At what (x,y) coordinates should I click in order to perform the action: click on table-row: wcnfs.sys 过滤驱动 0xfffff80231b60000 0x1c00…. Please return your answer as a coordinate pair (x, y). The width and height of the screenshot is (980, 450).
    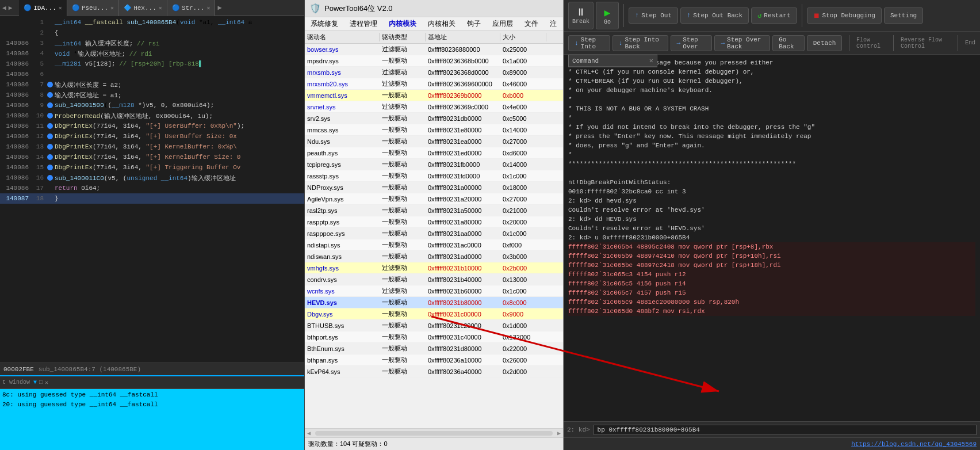
    Looking at the image, I should click on (434, 291).